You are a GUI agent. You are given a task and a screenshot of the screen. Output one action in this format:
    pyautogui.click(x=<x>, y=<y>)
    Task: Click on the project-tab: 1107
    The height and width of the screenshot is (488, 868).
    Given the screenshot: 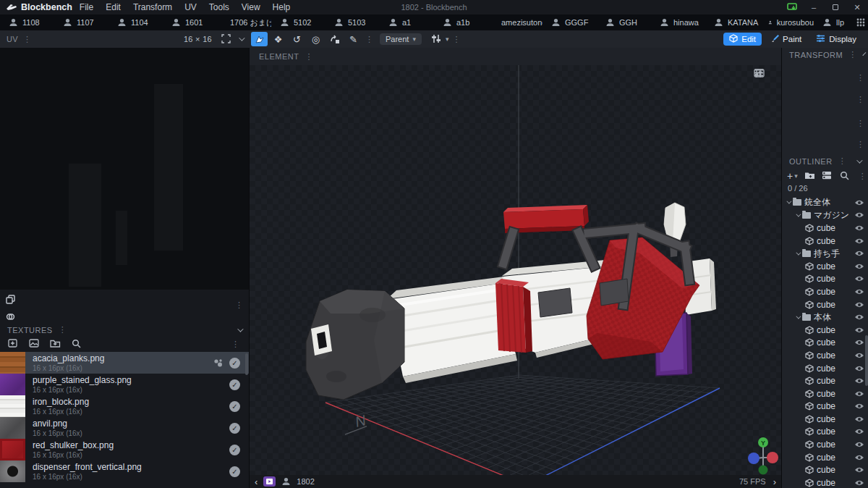 What is the action you would take?
    pyautogui.click(x=81, y=22)
    